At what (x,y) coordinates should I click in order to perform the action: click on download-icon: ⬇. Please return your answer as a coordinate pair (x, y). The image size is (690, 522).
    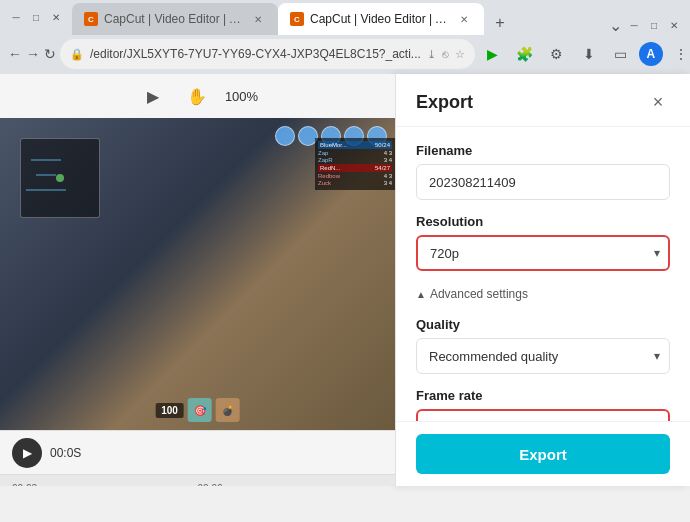
    Looking at the image, I should click on (589, 54).